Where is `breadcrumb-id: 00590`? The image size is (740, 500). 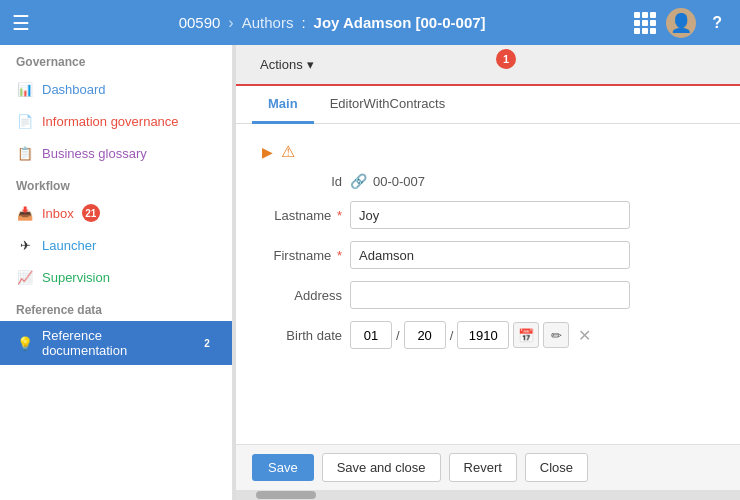 breadcrumb-id: 00590 is located at coordinates (200, 22).